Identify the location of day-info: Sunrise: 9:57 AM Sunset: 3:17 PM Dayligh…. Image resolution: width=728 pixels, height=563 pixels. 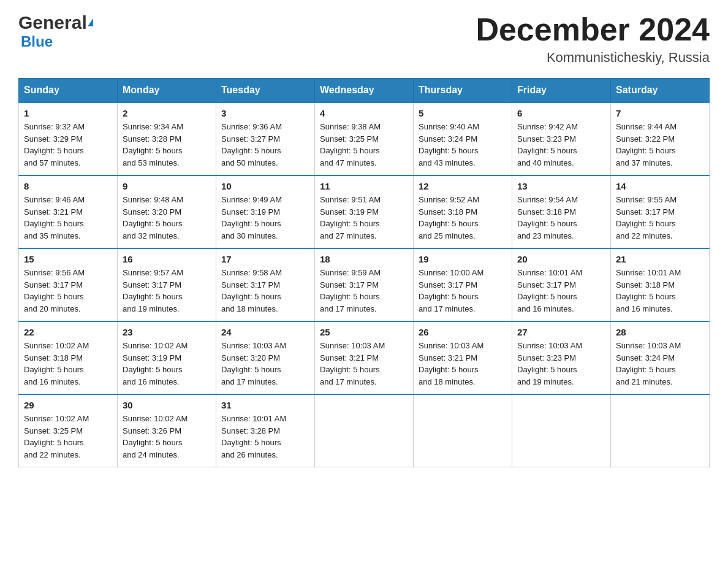
(167, 291).